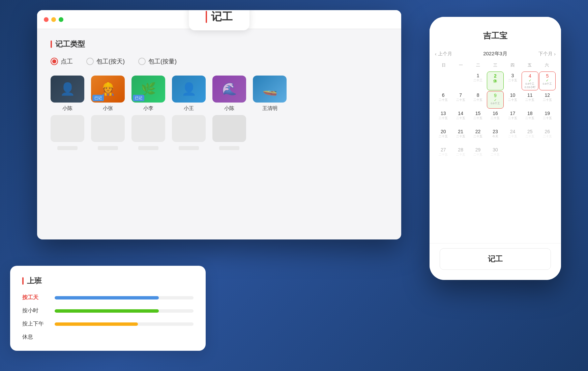 The image size is (588, 371). What do you see at coordinates (548, 100) in the screenshot?
I see `cal-day-12: 12 二十五` at bounding box center [548, 100].